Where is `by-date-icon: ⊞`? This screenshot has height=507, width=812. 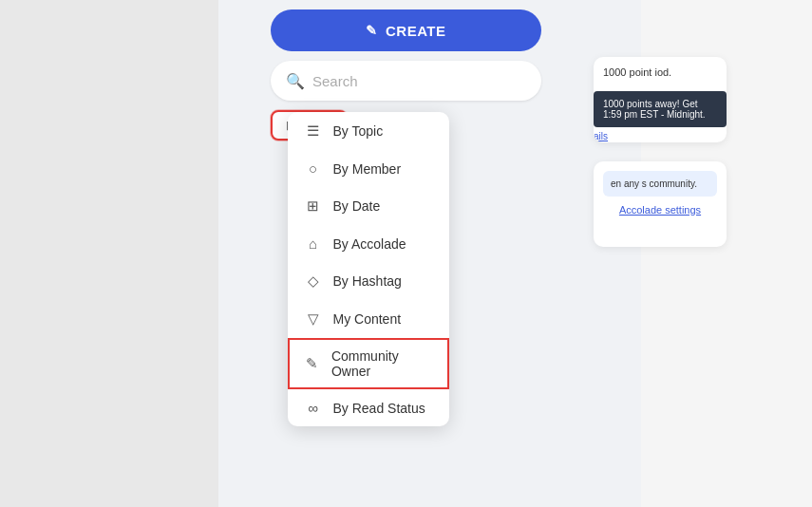
by-date-icon: ⊞ is located at coordinates (313, 206).